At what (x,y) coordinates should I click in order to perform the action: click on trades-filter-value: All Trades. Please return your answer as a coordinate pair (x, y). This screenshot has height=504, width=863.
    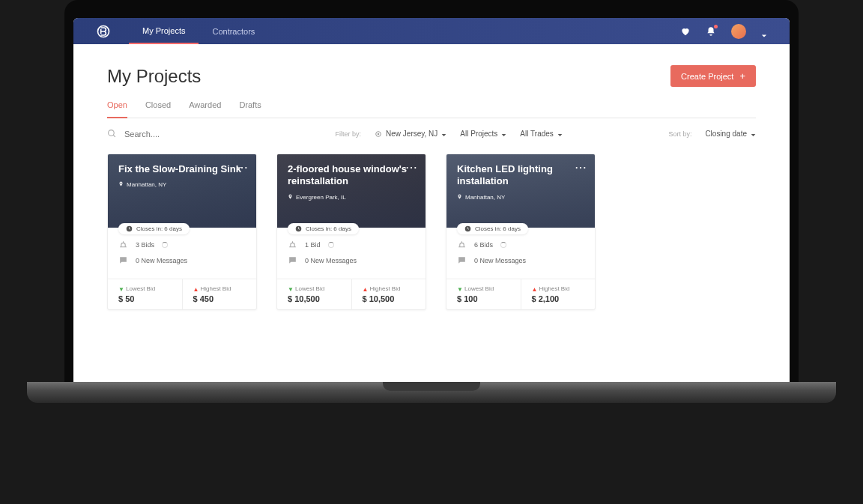
    Looking at the image, I should click on (536, 133).